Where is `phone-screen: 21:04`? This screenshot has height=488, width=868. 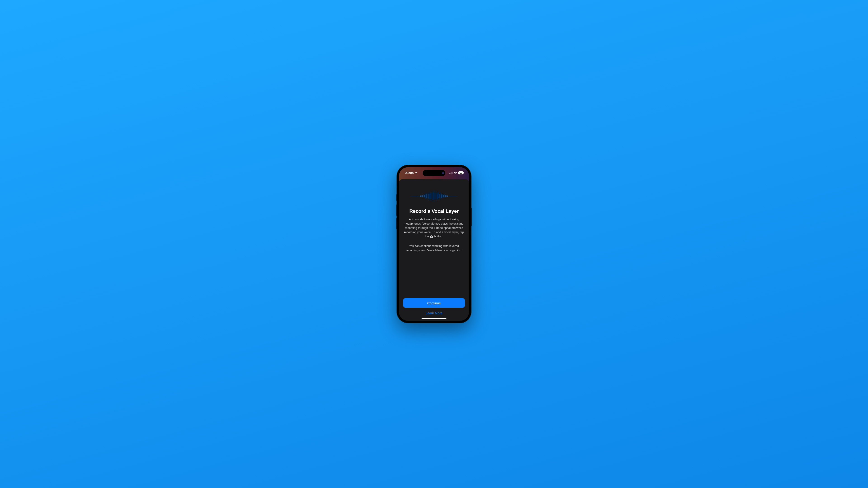
phone-screen: 21:04 is located at coordinates (434, 244).